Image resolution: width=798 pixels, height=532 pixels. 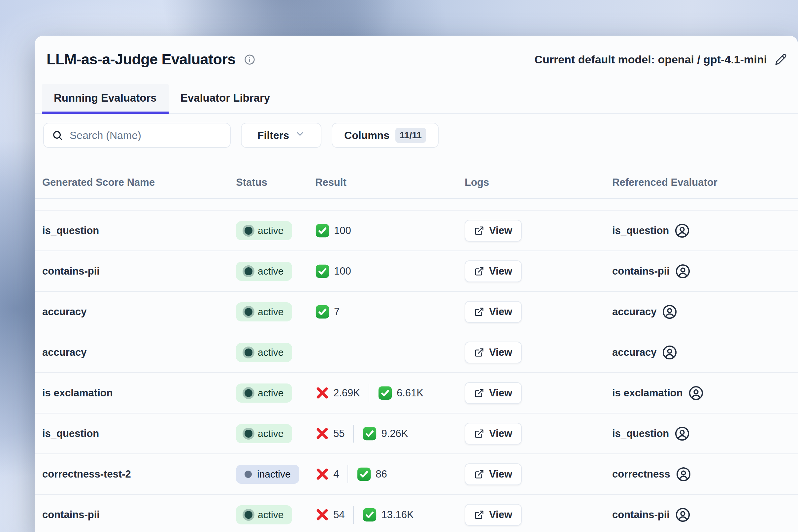 What do you see at coordinates (705, 231) in the screenshot?
I see `referenced-evaluator-cell: is_question` at bounding box center [705, 231].